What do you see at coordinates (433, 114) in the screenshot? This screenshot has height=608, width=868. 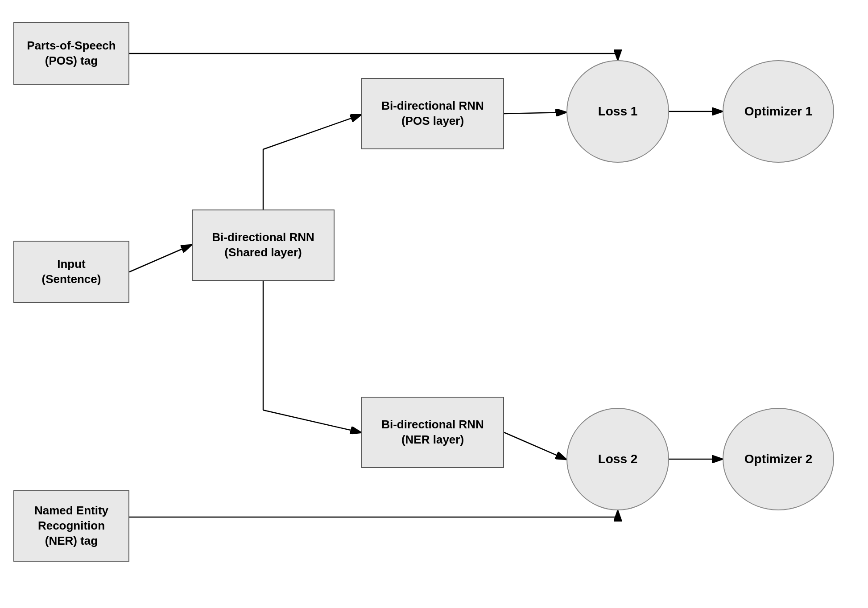 I see `pos-rnn-box: Bi-directional RNN(POS layer)` at bounding box center [433, 114].